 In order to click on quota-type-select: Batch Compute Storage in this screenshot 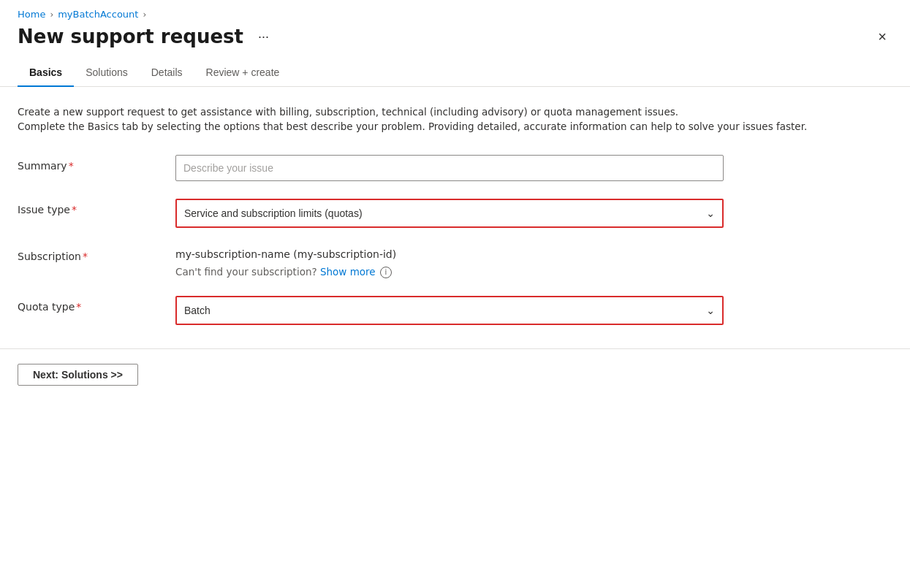, I will do `click(450, 310)`.